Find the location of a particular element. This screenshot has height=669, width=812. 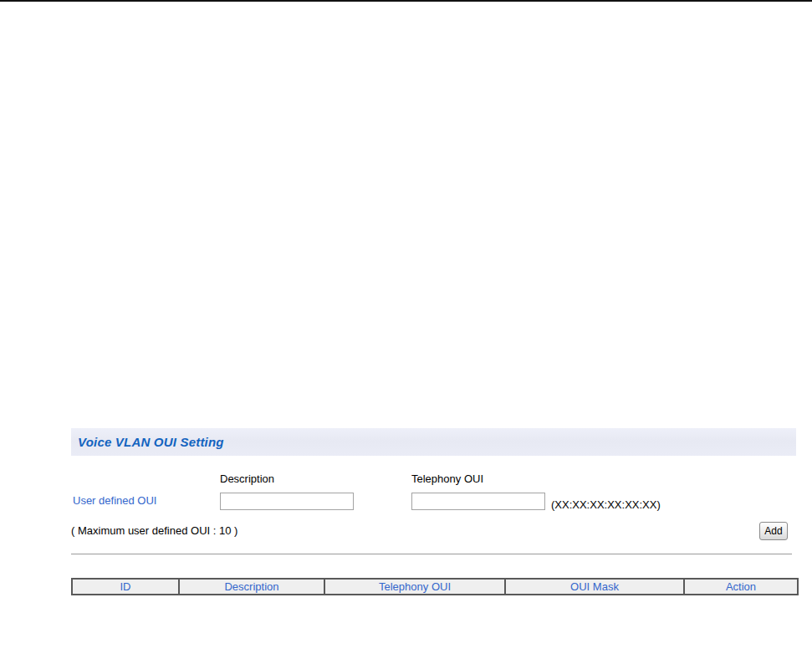

top-border-line is located at coordinates (406, 1).